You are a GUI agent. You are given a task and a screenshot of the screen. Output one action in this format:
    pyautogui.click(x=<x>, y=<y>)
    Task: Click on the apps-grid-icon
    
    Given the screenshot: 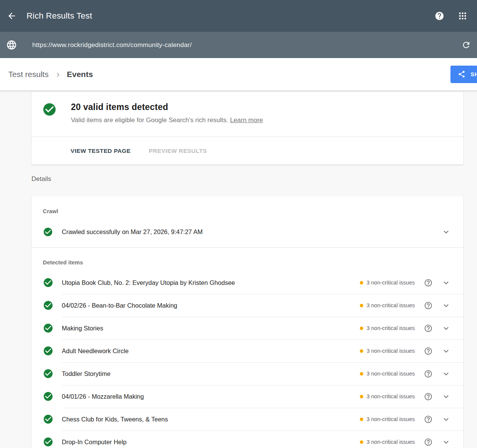 What is the action you would take?
    pyautogui.click(x=463, y=16)
    